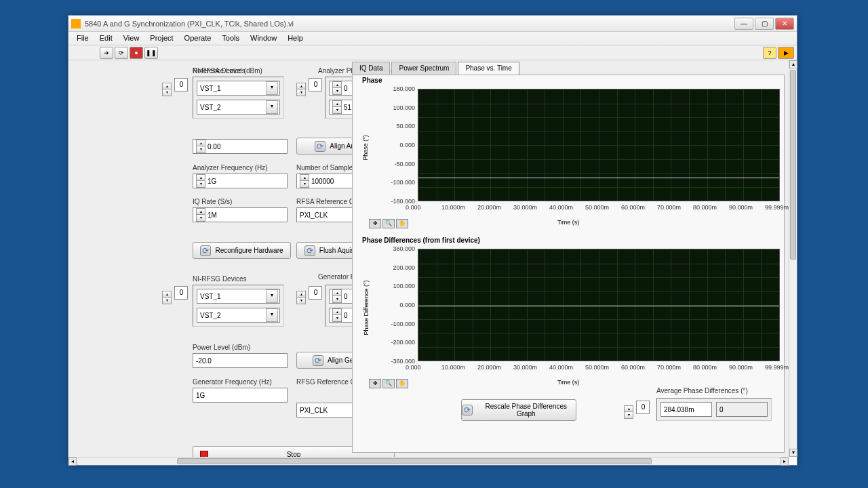  I want to click on menu-tools: Tools, so click(231, 38).